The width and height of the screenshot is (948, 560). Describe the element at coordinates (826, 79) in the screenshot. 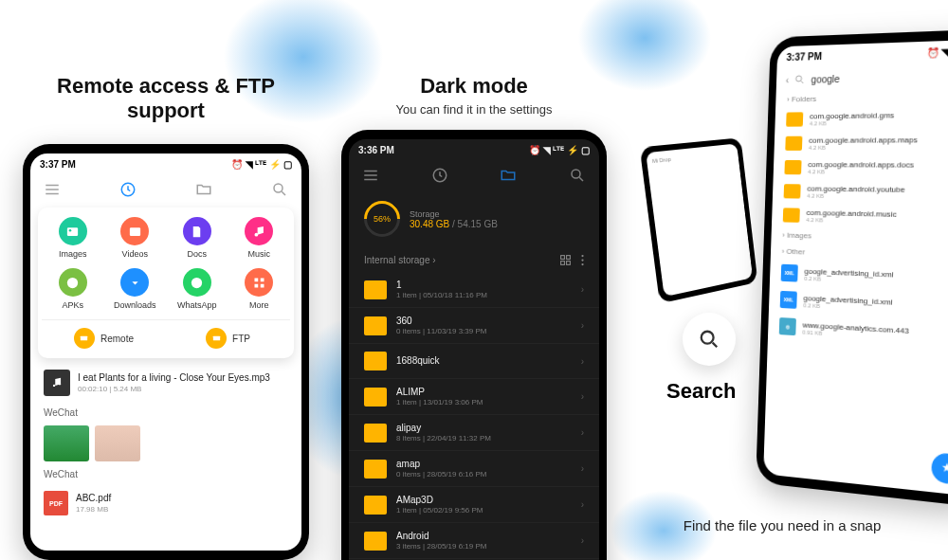

I see `search-query: google` at that location.